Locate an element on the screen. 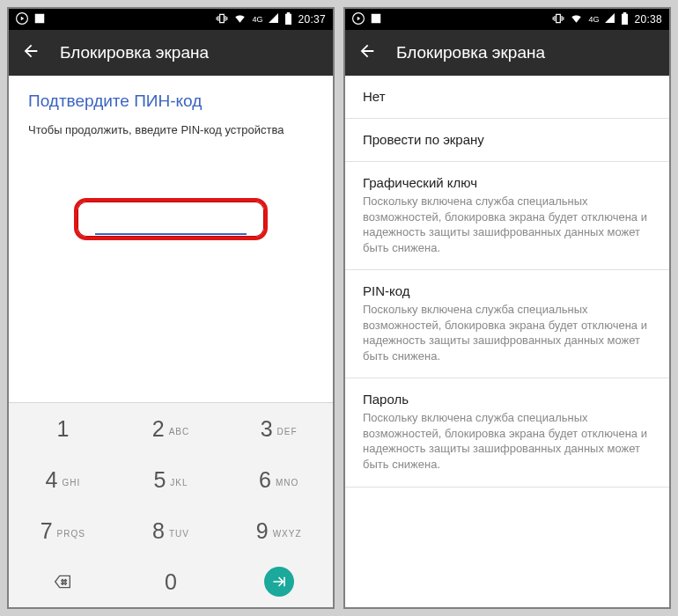  key-6: 6MNO is located at coordinates (278, 480).